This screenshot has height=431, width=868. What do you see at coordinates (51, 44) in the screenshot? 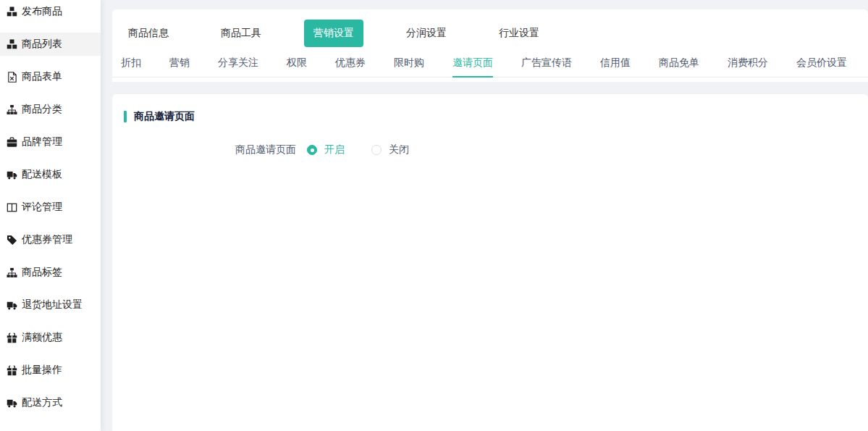
I see `sidebar-item-product-list: 商品列表` at bounding box center [51, 44].